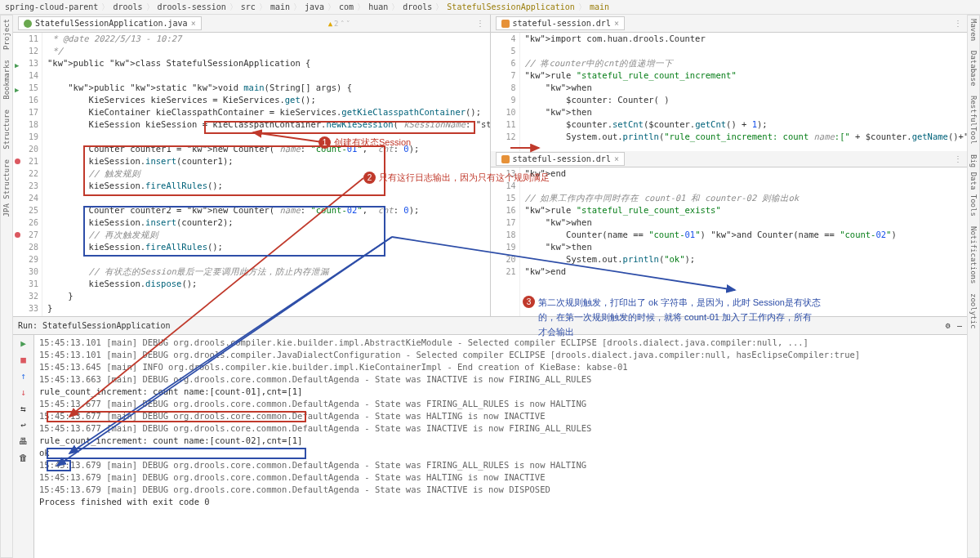  I want to click on file-tab-drl-b: stateful-session.drl ×, so click(560, 158).